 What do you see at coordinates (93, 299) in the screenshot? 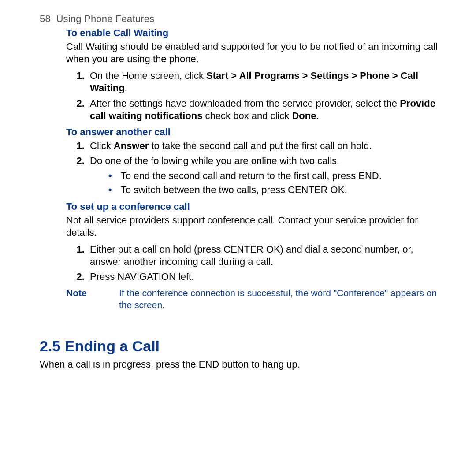
I see `note-label: Note` at bounding box center [93, 299].